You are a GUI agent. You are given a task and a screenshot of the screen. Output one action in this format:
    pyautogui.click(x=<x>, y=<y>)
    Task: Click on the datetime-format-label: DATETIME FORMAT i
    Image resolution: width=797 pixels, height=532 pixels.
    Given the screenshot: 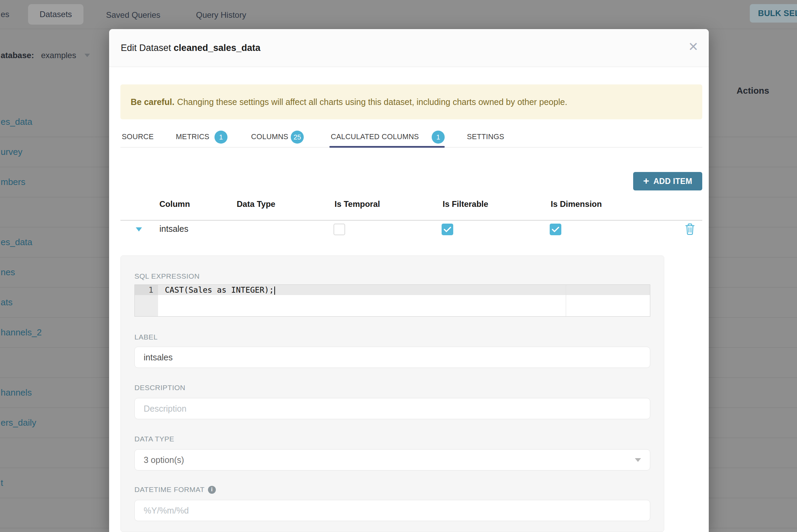 What is the action you would take?
    pyautogui.click(x=175, y=490)
    